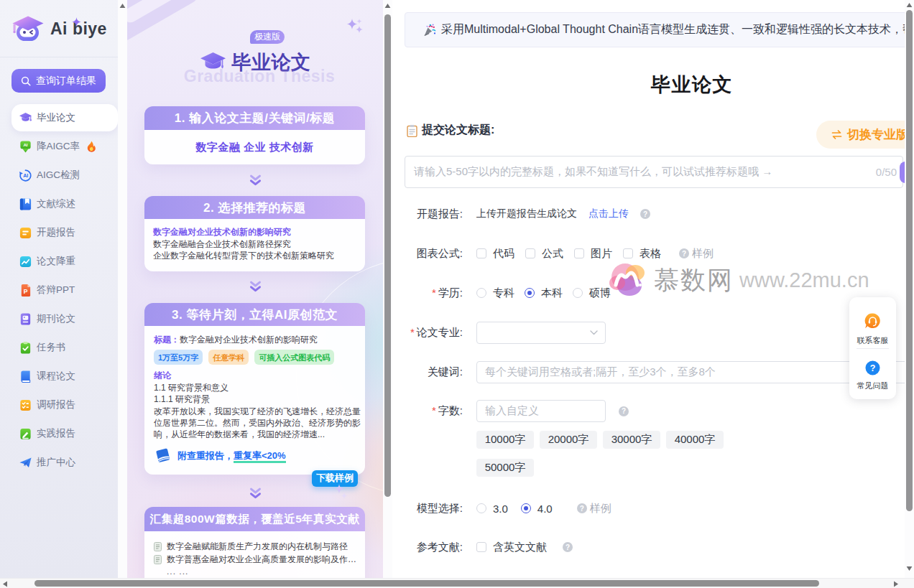 The image size is (914, 588). I want to click on keywords-input: 每个关键词用空格或者;隔开，至少3个，至多8个, so click(691, 372).